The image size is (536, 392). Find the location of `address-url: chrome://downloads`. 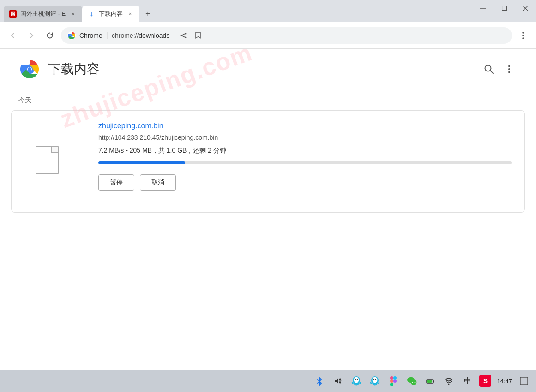

address-url: chrome://downloads is located at coordinates (140, 36).